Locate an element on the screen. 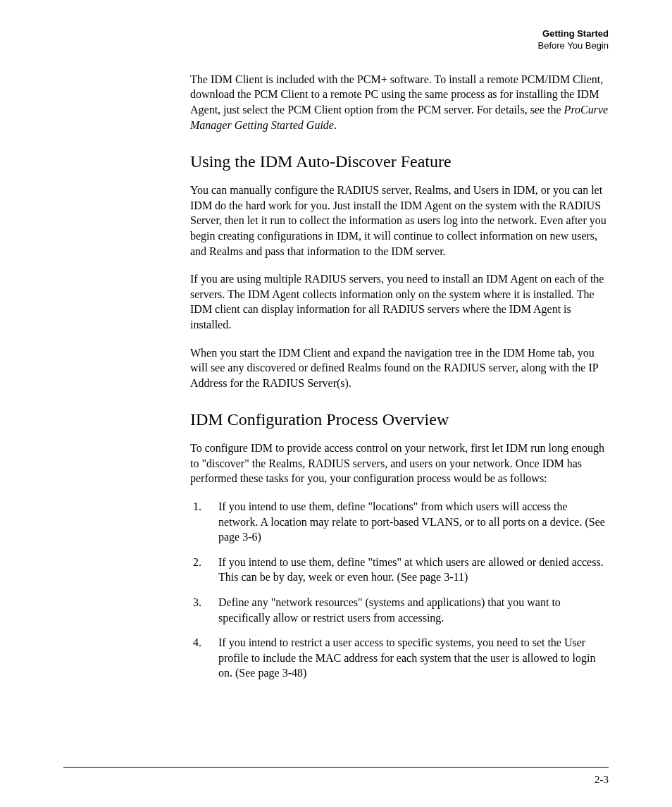  section2-intro: To configure IDM to provide access contr… is located at coordinates (399, 464).